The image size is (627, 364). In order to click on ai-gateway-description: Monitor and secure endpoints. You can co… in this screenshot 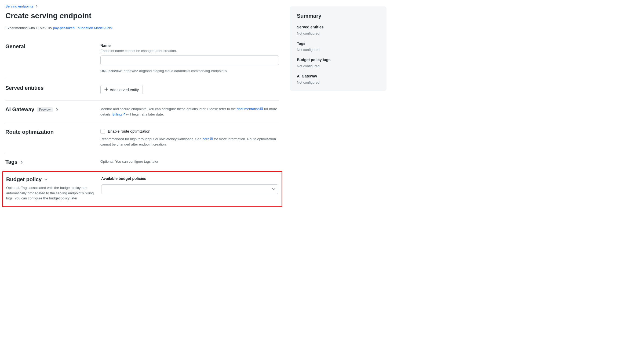, I will do `click(190, 112)`.